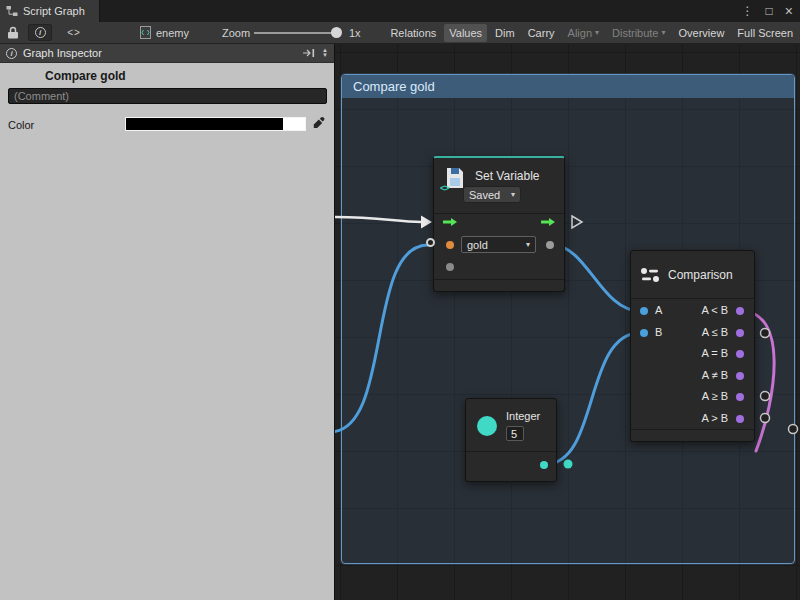 The width and height of the screenshot is (800, 600). What do you see at coordinates (644, 333) in the screenshot?
I see `input-port-b` at bounding box center [644, 333].